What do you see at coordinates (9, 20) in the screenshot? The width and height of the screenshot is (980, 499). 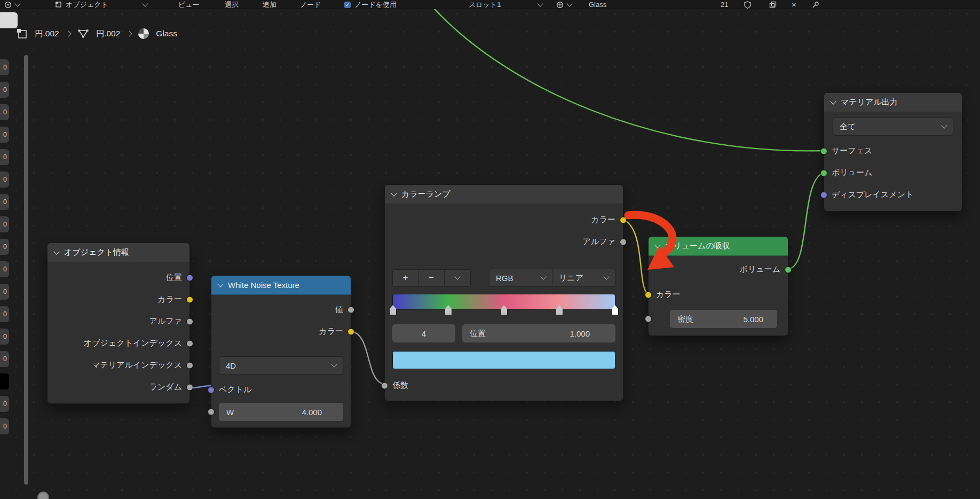 I see `left-field-highlighted` at bounding box center [9, 20].